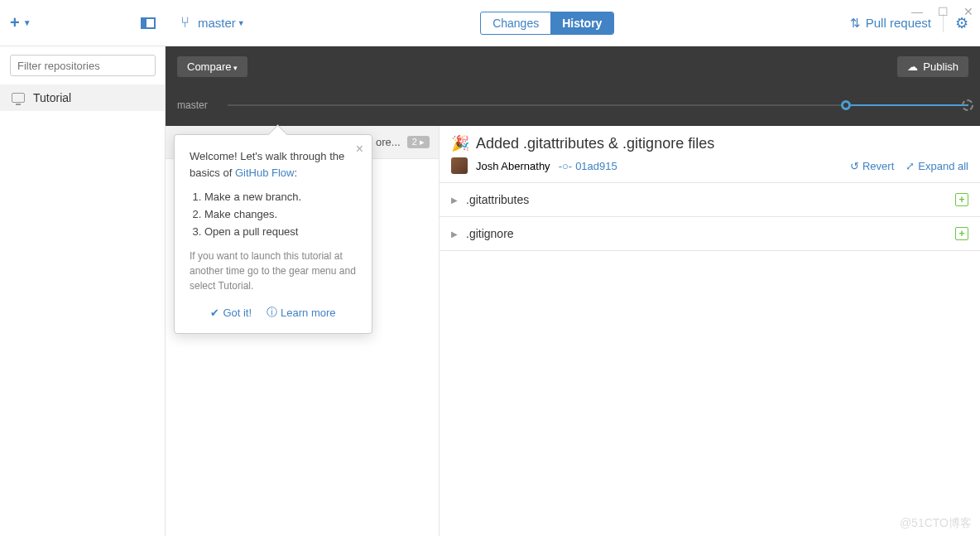 The width and height of the screenshot is (980, 536). Describe the element at coordinates (968, 12) in the screenshot. I see `window-close: ✕` at that location.